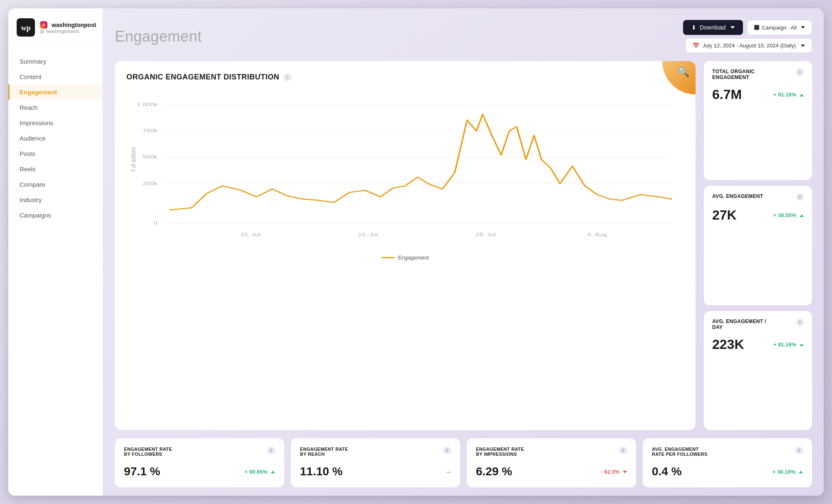  What do you see at coordinates (758, 344) in the screenshot?
I see `stat-value-row-2: 223K + 91.16%` at bounding box center [758, 344].